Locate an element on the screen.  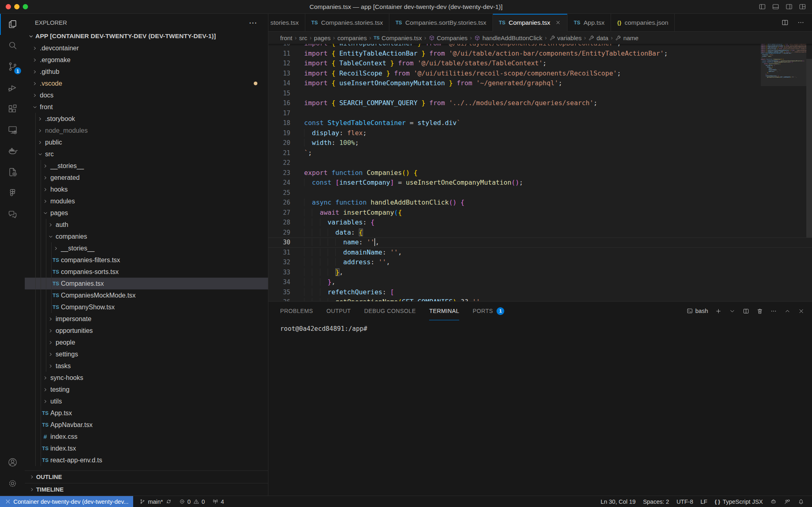
split-editor-icon is located at coordinates (785, 23).